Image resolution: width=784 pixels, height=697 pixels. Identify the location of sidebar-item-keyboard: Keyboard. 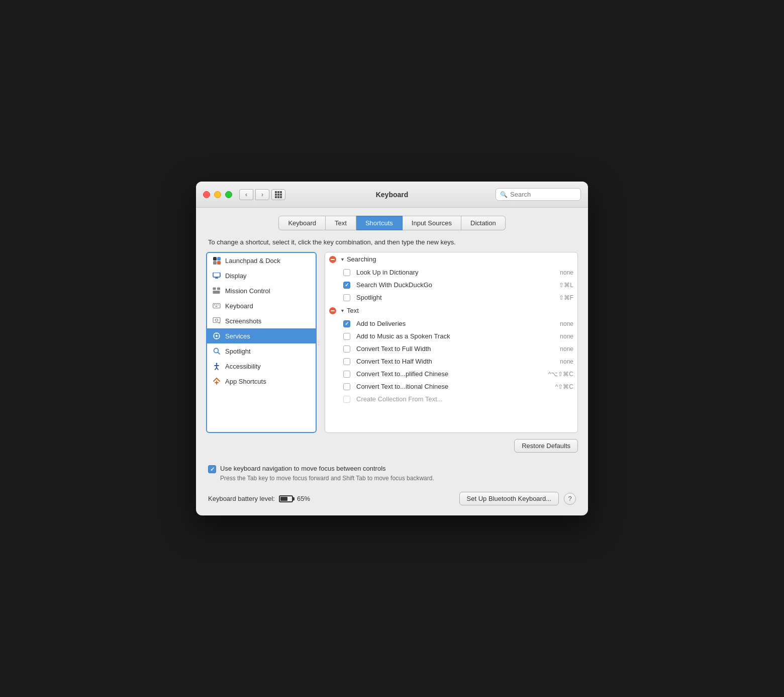
(261, 306).